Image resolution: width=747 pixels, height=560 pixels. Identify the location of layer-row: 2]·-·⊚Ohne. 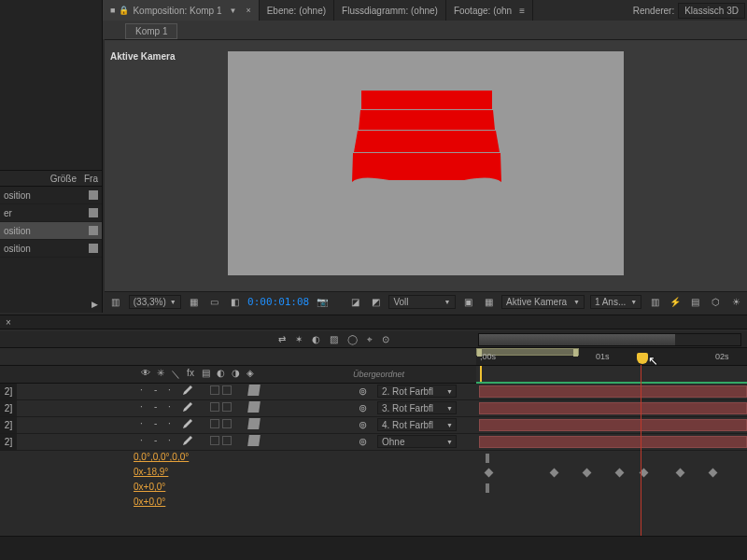
(374, 442).